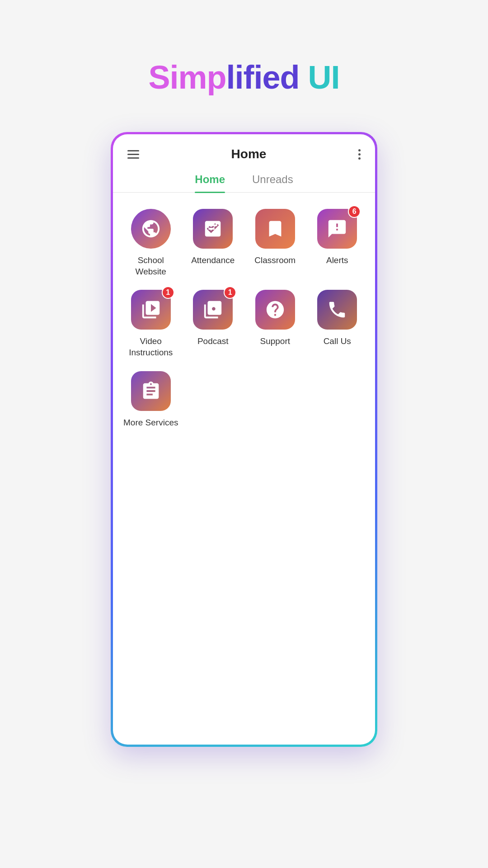 The image size is (488, 868). I want to click on page-title: Simplified UI, so click(244, 77).